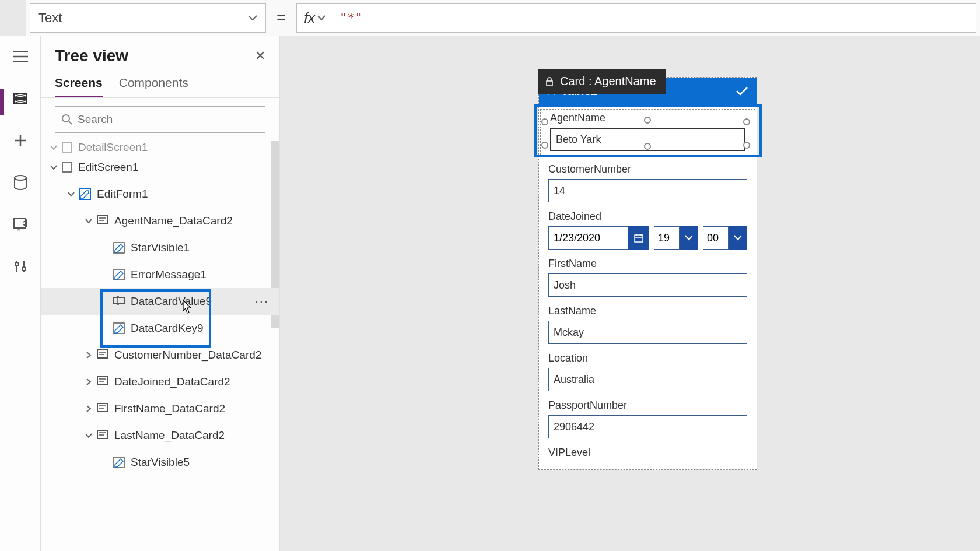  Describe the element at coordinates (160, 462) in the screenshot. I see `tree-node-starvisible5: StarVisible5` at that location.